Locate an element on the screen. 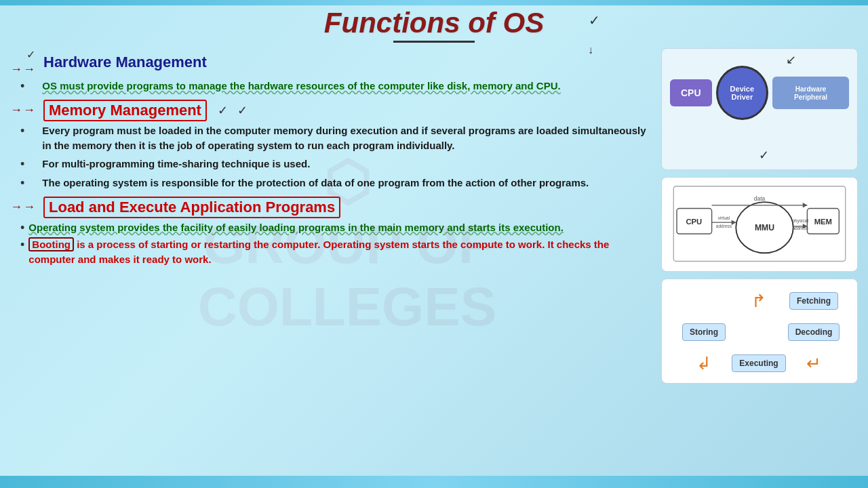  svg-text: data is located at coordinates (760, 199).